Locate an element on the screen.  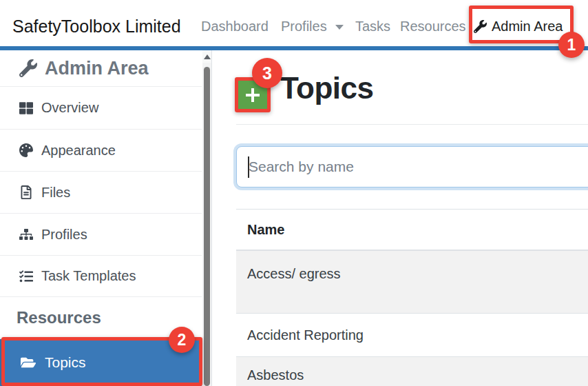
nav-item-tasks: Tasks is located at coordinates (373, 26).